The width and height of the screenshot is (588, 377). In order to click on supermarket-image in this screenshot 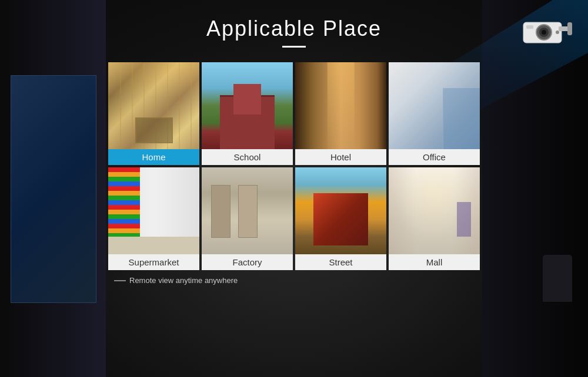, I will do `click(154, 211)`.